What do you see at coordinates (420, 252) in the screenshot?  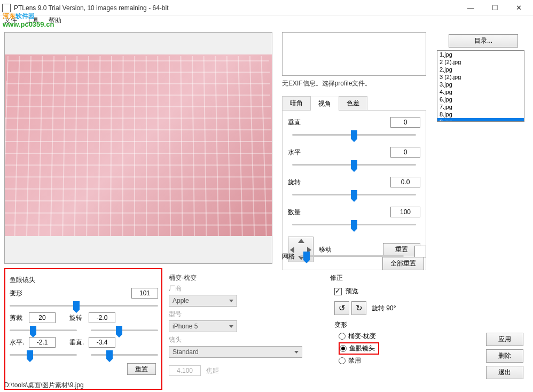 I see `mesh-checkbox` at bounding box center [420, 252].